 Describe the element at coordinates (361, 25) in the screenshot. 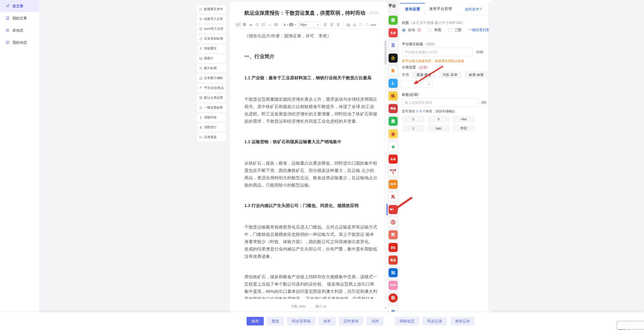

I see `undo-button` at that location.